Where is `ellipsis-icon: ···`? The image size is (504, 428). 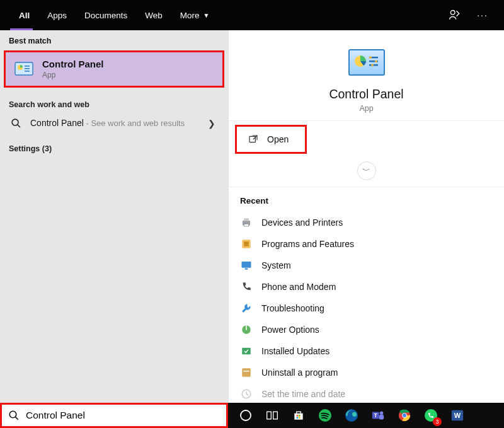 ellipsis-icon: ··· is located at coordinates (483, 15).